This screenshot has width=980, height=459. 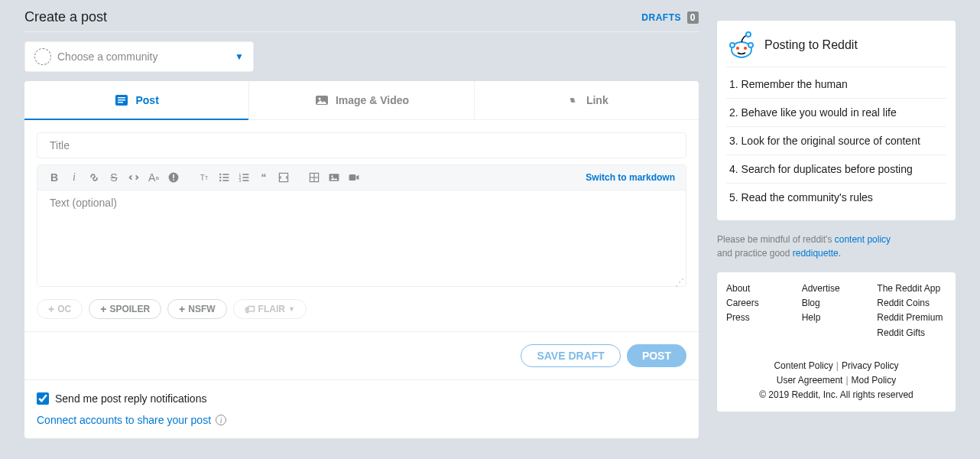 I want to click on connect-accounts-label: Connect accounts to share your post, so click(x=124, y=420).